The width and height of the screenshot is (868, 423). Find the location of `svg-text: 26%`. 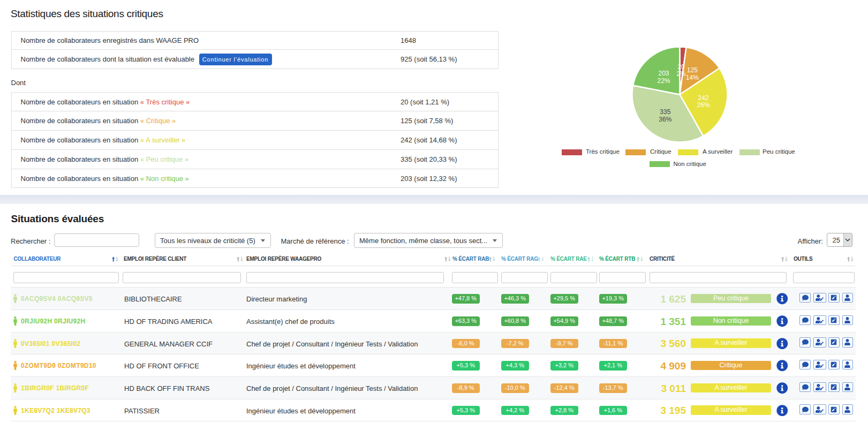

svg-text: 26% is located at coordinates (704, 105).